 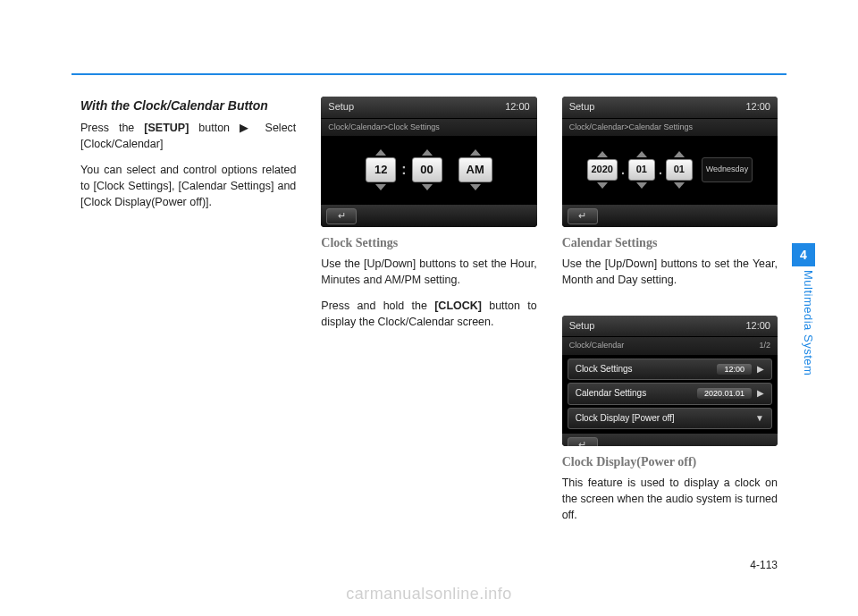 I want to click on clock-para1: Use the [Up/Down] buttons to set the Hou…, so click(x=429, y=272).